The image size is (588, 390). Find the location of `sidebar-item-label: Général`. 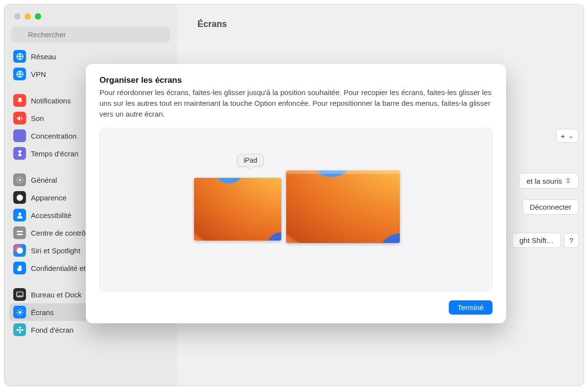

sidebar-item-label: Général is located at coordinates (44, 180).